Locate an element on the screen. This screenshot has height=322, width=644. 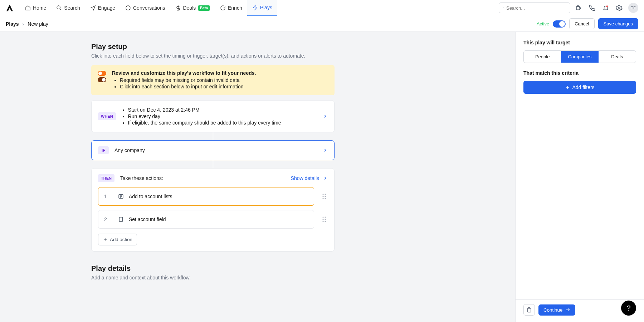
chat-icon is located at coordinates (128, 8).